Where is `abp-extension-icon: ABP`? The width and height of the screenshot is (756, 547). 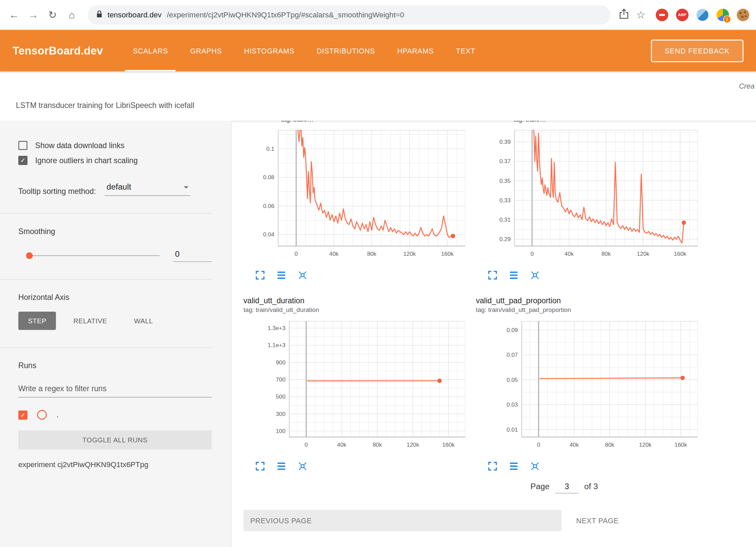 abp-extension-icon: ABP is located at coordinates (682, 15).